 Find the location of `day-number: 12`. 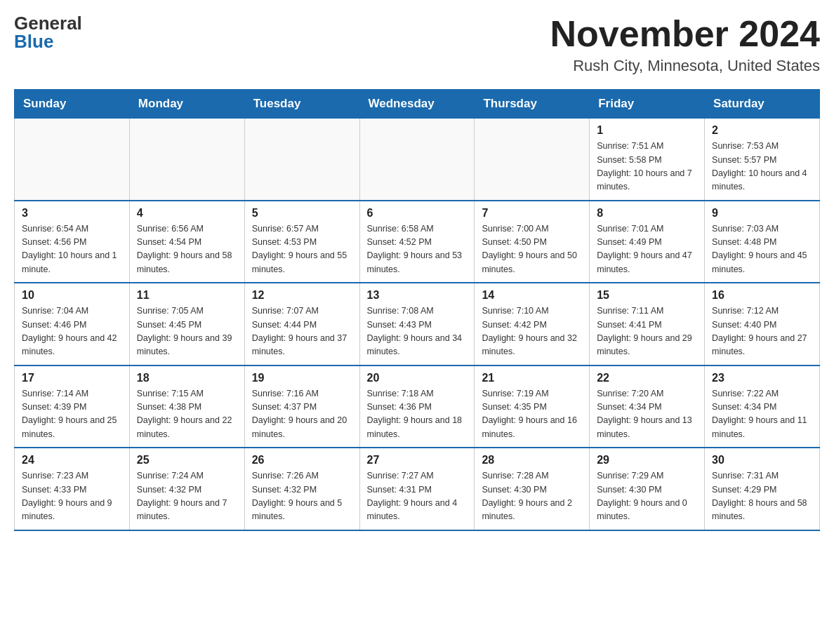

day-number: 12 is located at coordinates (302, 295).